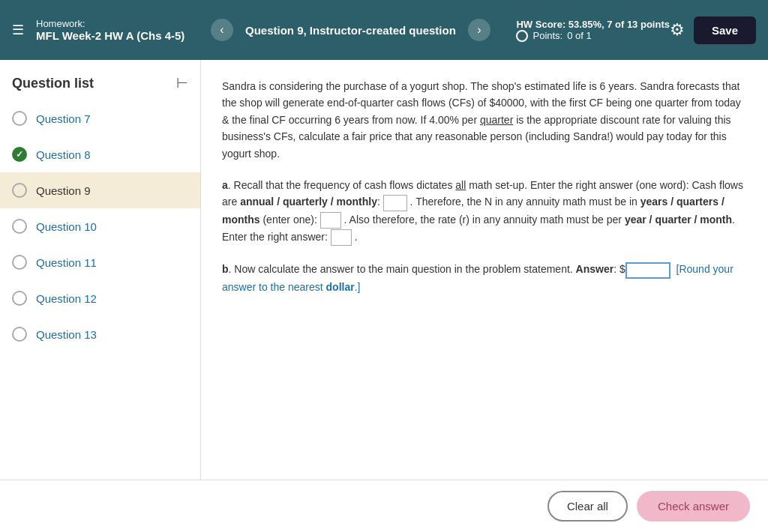 The width and height of the screenshot is (768, 532). Describe the element at coordinates (66, 298) in the screenshot. I see `question12-label: Question 12` at that location.